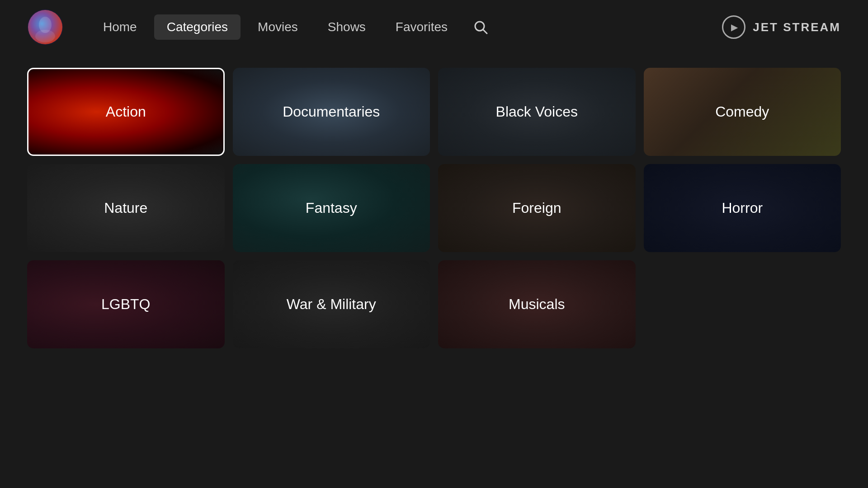 The width and height of the screenshot is (868, 488). Describe the element at coordinates (126, 208) in the screenshot. I see `category-label-nature: Nature` at that location.